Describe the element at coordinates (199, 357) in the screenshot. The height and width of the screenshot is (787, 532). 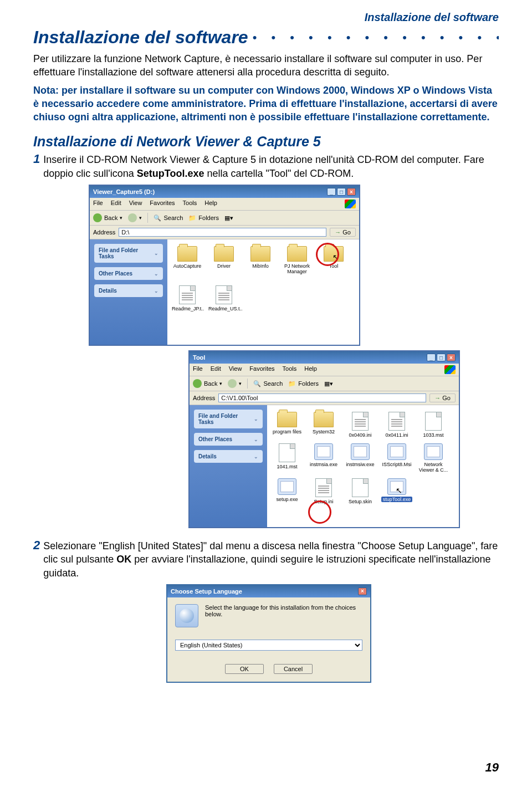
I see `window-title: Tool` at that location.